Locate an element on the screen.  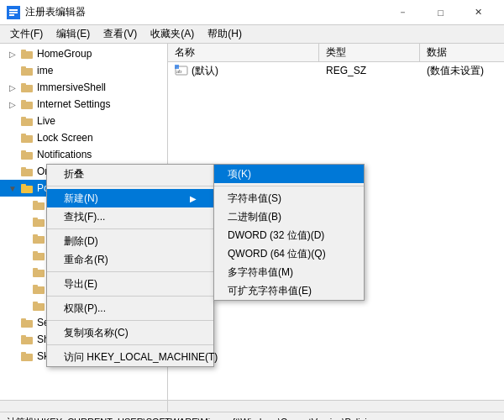
ctx-collapse: 折叠 is located at coordinates (130, 174).